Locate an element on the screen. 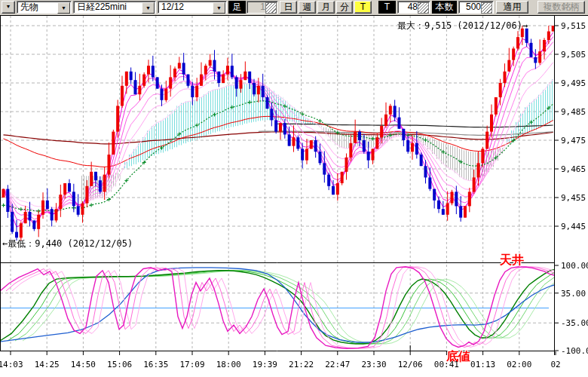  interval-spinner: 1 is located at coordinates (262, 8).